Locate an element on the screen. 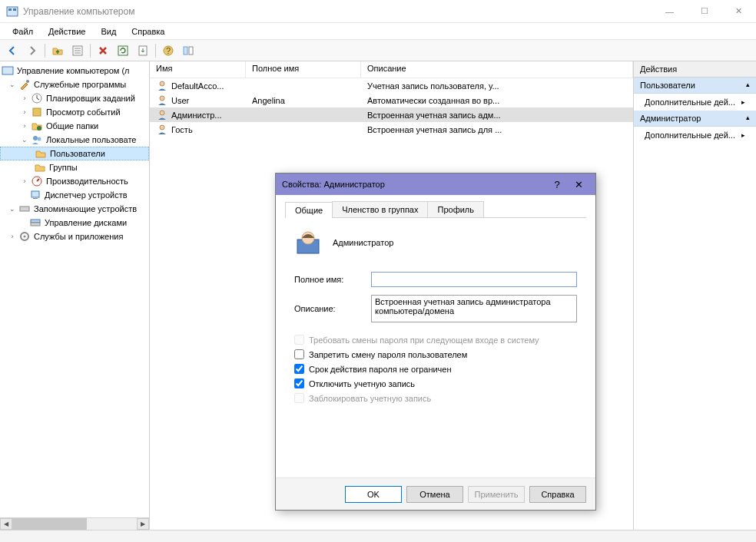 The width and height of the screenshot is (756, 542). dialog-titlebar: Свойства: Администратор ? ✕ is located at coordinates (436, 184).